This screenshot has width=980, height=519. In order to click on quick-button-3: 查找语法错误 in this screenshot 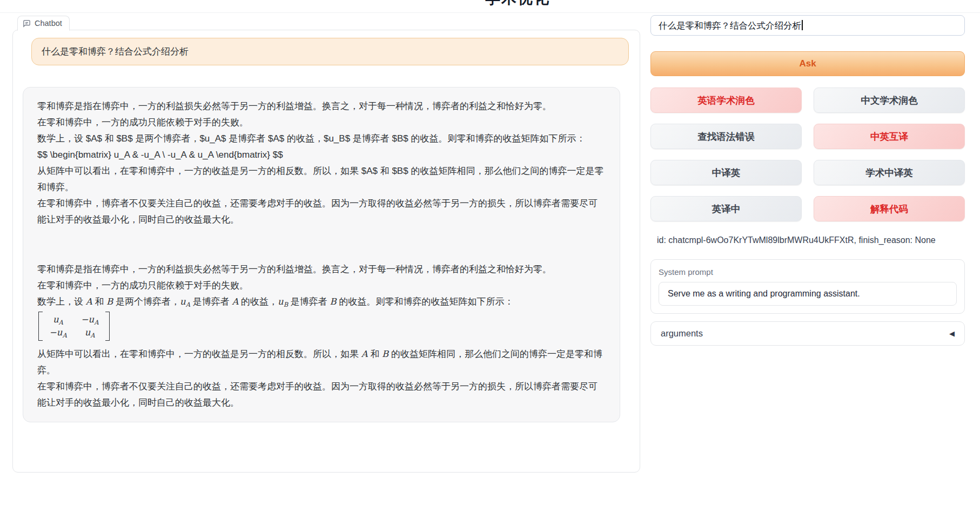, I will do `click(726, 136)`.